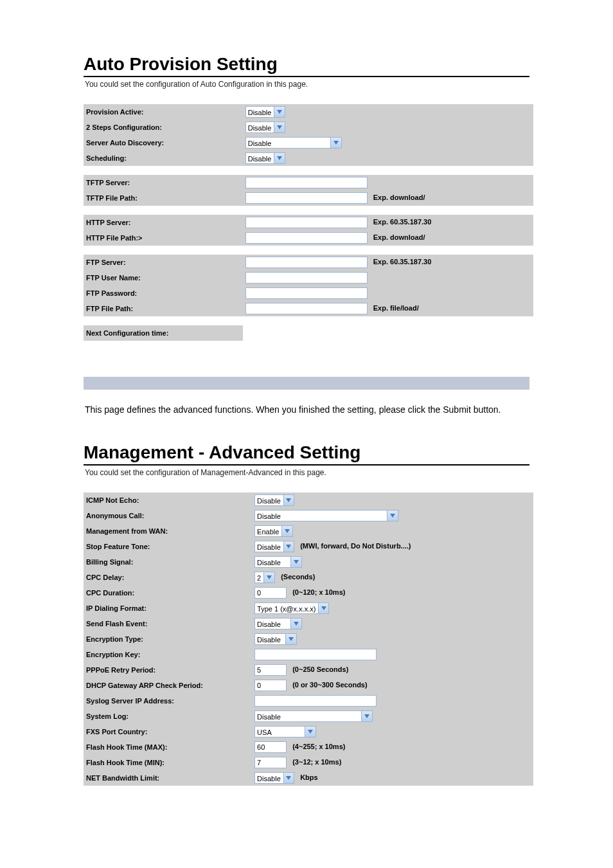 The image size is (613, 868). Describe the element at coordinates (306, 293) in the screenshot. I see `input-ftp-password` at that location.